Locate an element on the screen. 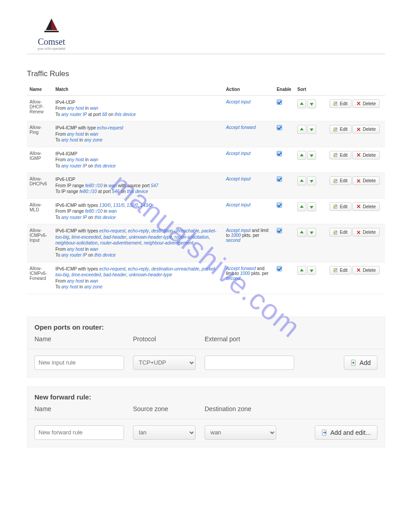  rule-action: Accept forward and limit to 1000 pkts. p… is located at coordinates (249, 278).